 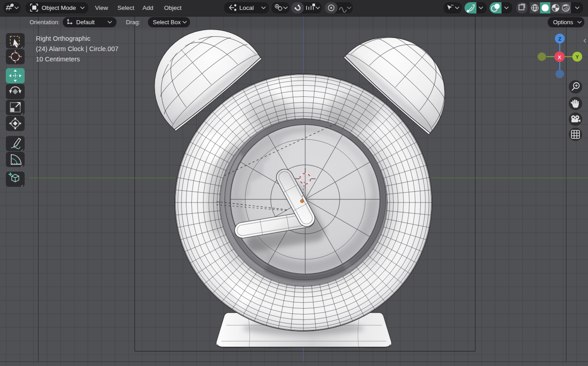 What do you see at coordinates (126, 8) in the screenshot?
I see `svg-text: Select` at bounding box center [126, 8].